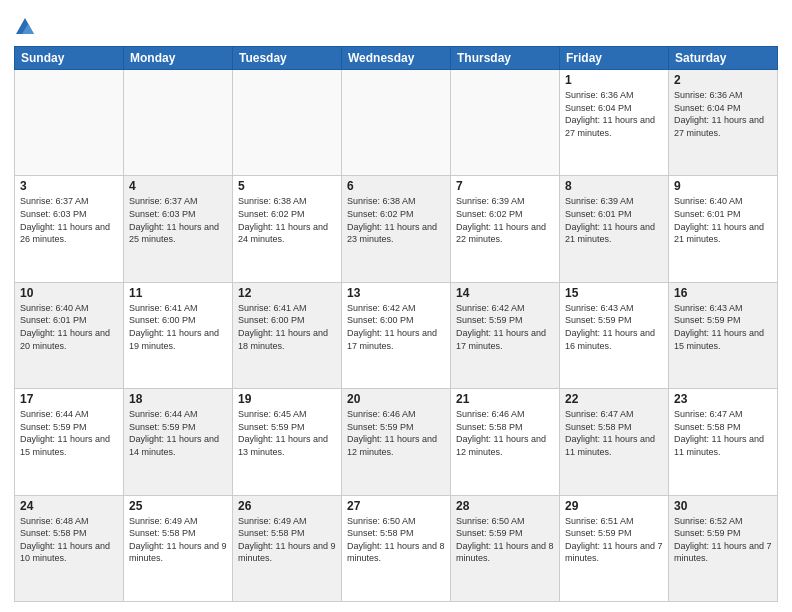 This screenshot has width=792, height=612. I want to click on day-of-week-header: Thursday, so click(506, 58).